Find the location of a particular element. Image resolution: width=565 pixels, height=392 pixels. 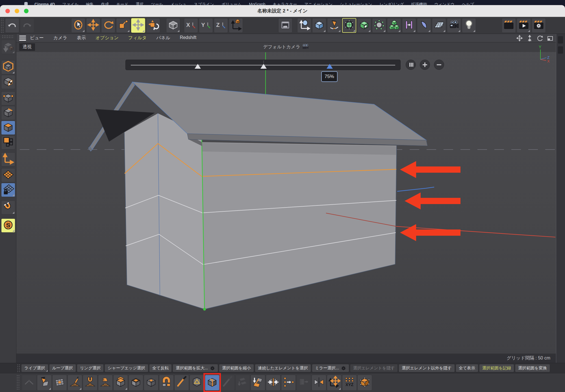

viewport-dolly-icon is located at coordinates (530, 38).